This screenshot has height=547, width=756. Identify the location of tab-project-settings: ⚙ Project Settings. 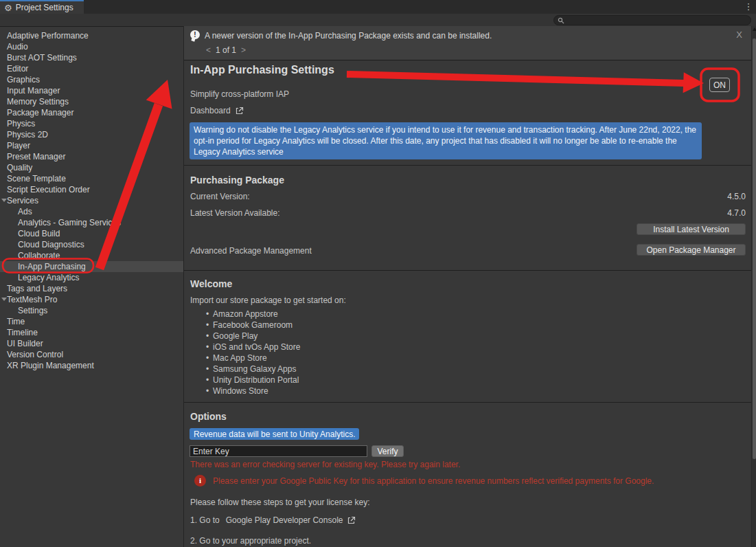
(42, 7).